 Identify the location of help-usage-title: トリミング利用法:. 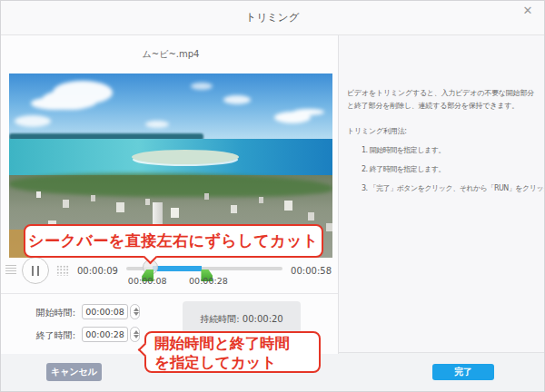
(443, 131).